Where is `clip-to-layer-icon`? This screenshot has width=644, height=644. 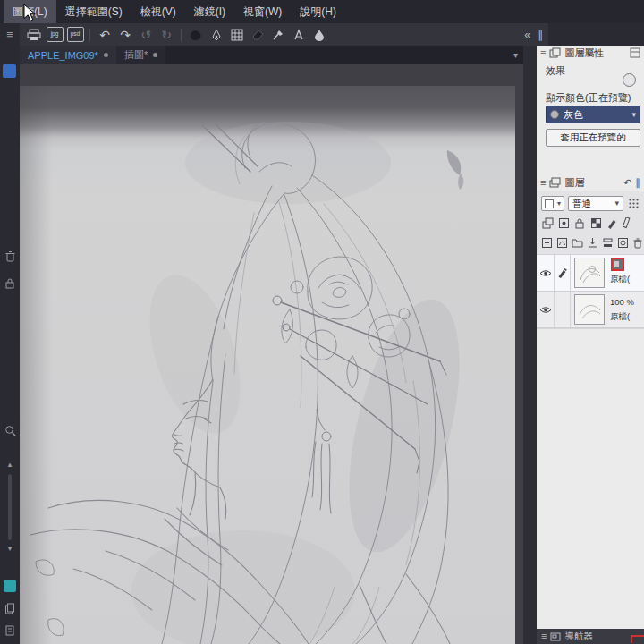 clip-to-layer-icon is located at coordinates (547, 223).